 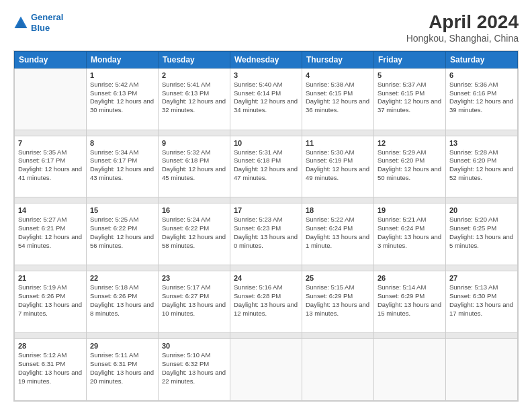 What do you see at coordinates (266, 167) in the screenshot?
I see `calendar-week-2: 7 Sunrise: 5:35 AM Sunset: 6:17 PM Dayli…` at bounding box center [266, 167].